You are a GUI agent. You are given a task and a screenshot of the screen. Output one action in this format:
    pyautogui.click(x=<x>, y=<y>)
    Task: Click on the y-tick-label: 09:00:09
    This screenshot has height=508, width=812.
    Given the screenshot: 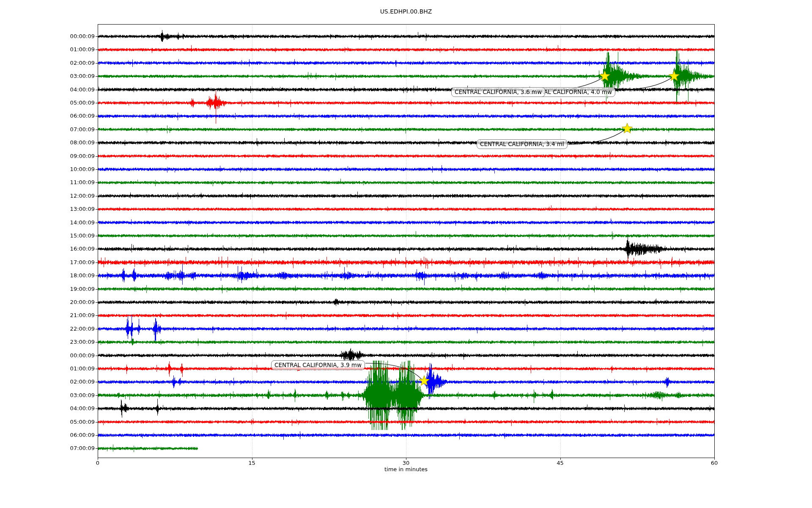 What is the action you would take?
    pyautogui.click(x=69, y=156)
    